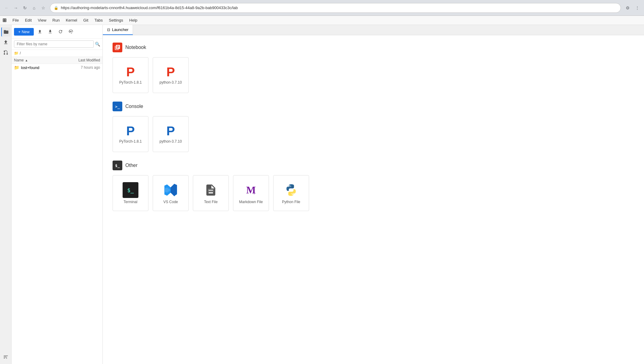 The image size is (644, 364). Describe the element at coordinates (291, 190) in the screenshot. I see `python-file-icon` at that location.